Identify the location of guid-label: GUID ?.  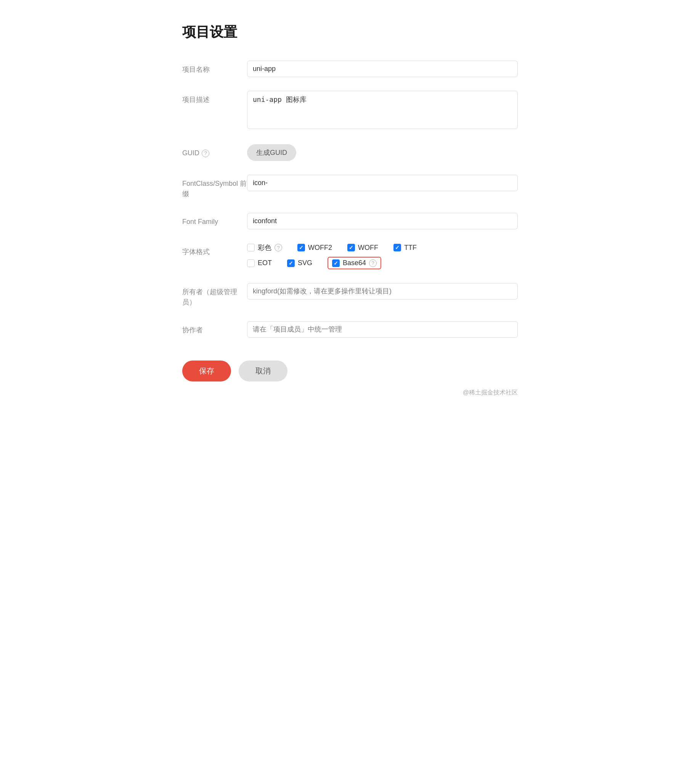
(215, 151).